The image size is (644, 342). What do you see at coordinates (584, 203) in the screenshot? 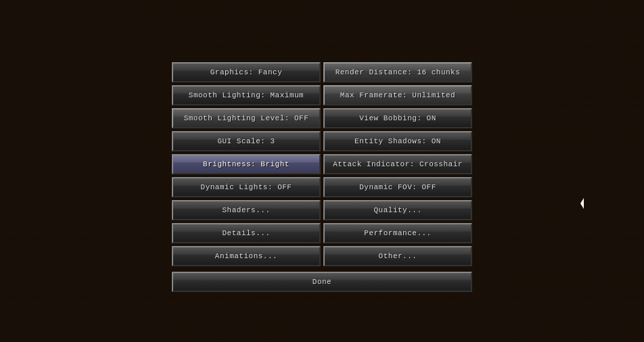
I see `cursor-icon` at bounding box center [584, 203].